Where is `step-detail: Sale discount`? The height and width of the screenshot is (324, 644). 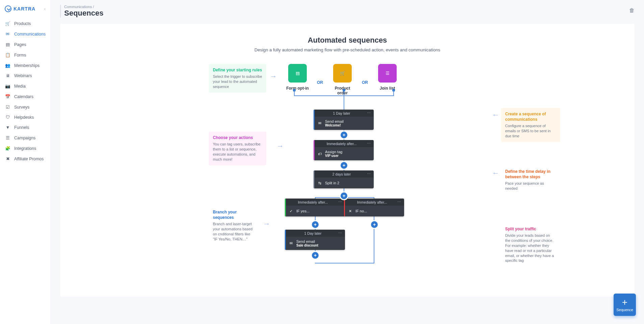
step-detail: Sale discount is located at coordinates (307, 246).